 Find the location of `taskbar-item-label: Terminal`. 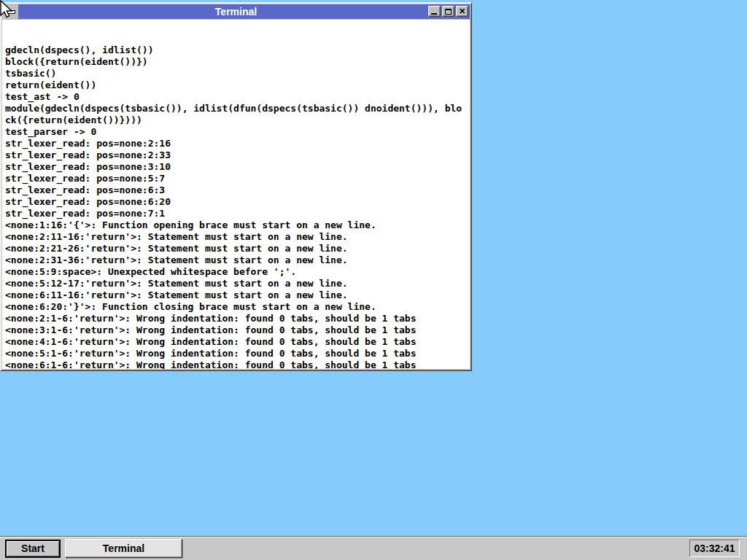

taskbar-item-label: Terminal is located at coordinates (124, 548).